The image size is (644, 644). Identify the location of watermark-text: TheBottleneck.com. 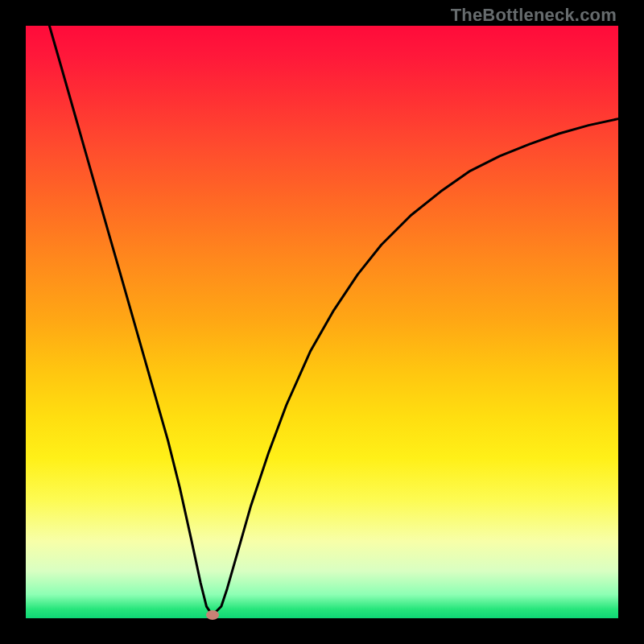
(534, 15).